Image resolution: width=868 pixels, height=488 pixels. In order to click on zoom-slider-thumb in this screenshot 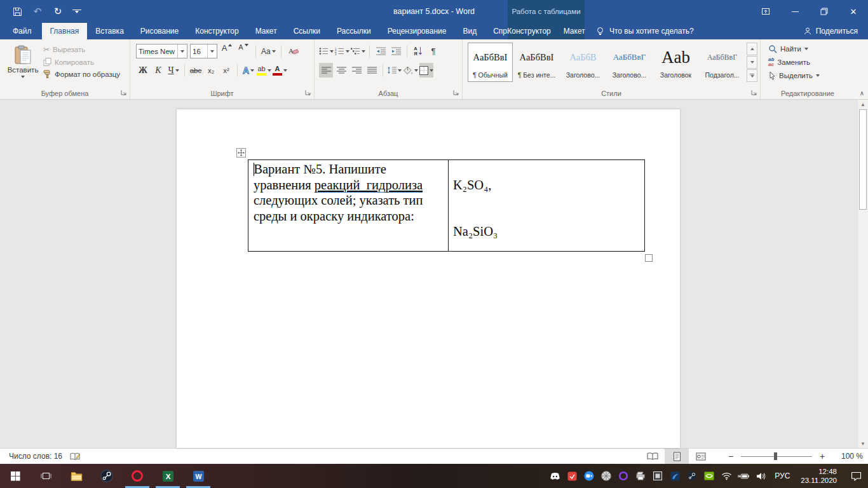, I will do `click(775, 456)`.